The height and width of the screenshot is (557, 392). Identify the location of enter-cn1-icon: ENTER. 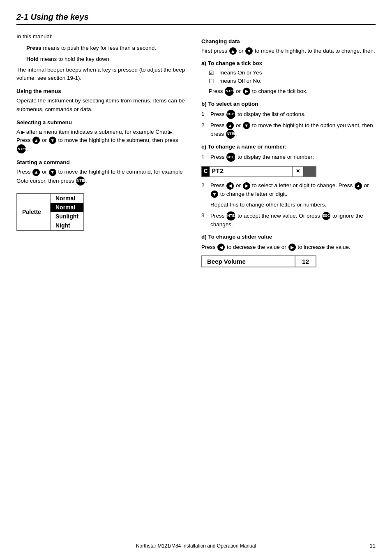
(231, 157).